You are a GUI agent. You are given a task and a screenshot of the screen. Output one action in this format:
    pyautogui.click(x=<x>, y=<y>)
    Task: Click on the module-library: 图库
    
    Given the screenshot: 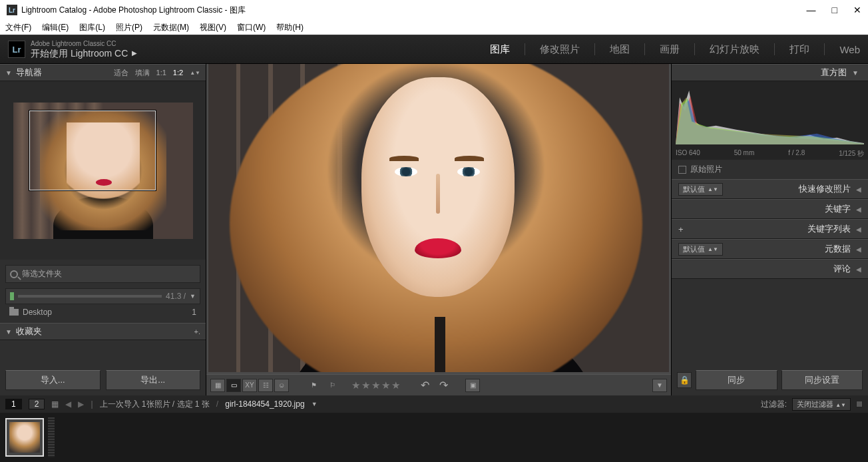 What is the action you would take?
    pyautogui.click(x=500, y=49)
    